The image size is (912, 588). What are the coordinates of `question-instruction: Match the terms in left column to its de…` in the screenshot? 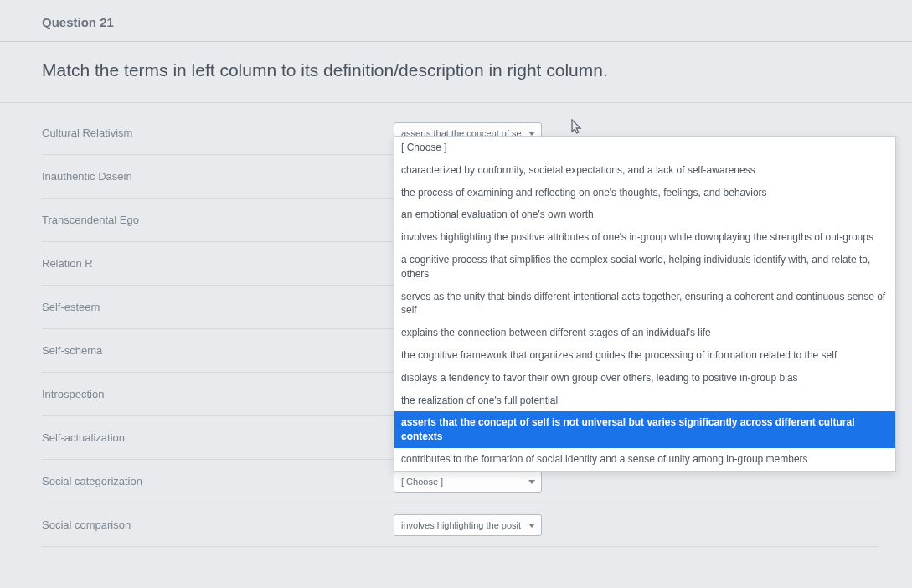 It's located at (456, 72).